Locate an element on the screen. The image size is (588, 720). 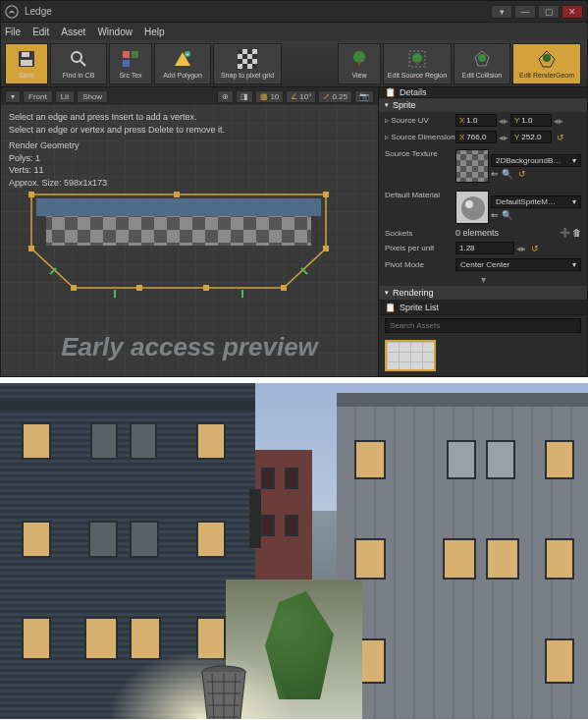
default-material-dropdown: DefaultSpriteM…▾ is located at coordinates (536, 202).